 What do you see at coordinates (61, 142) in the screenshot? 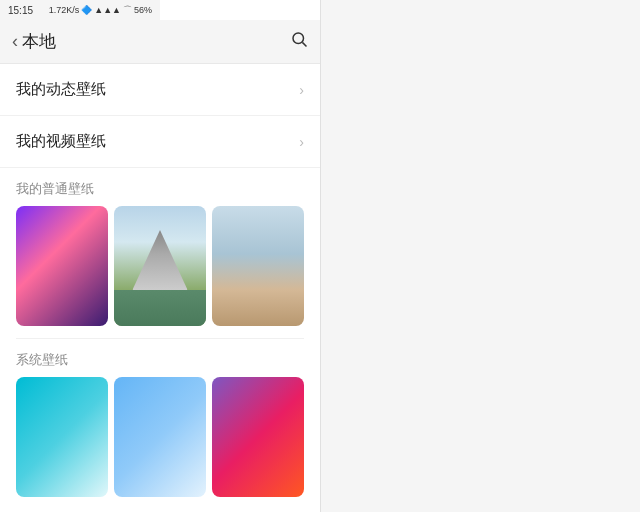
I see `video-wallpaper-label: 我的视频壁纸` at bounding box center [61, 142].